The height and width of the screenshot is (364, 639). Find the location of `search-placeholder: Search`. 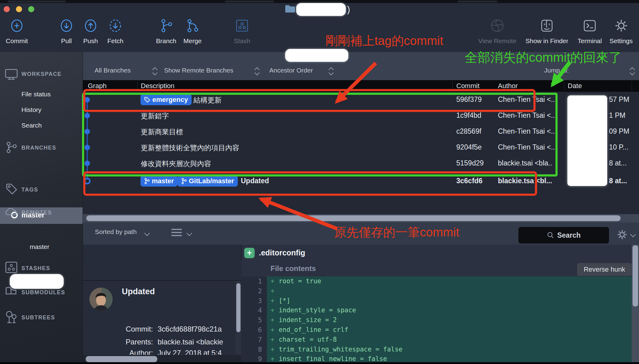

search-placeholder: Search is located at coordinates (569, 236).